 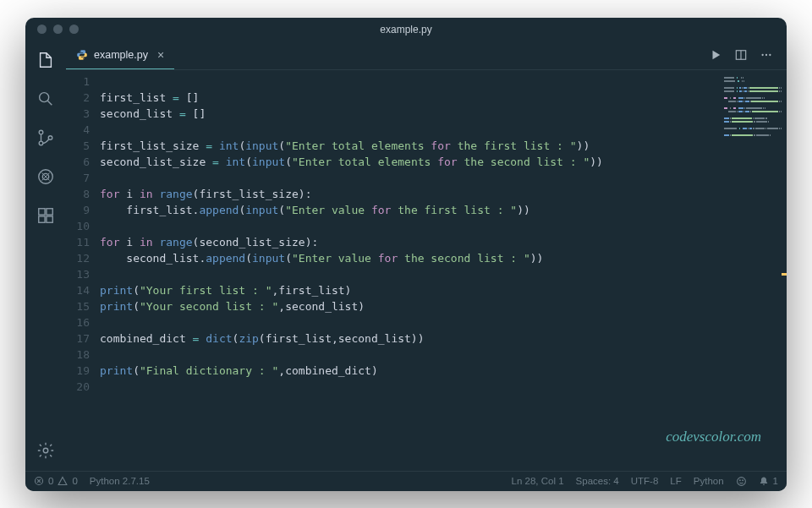 I want to click on close-tab-icon: ×, so click(x=161, y=55).